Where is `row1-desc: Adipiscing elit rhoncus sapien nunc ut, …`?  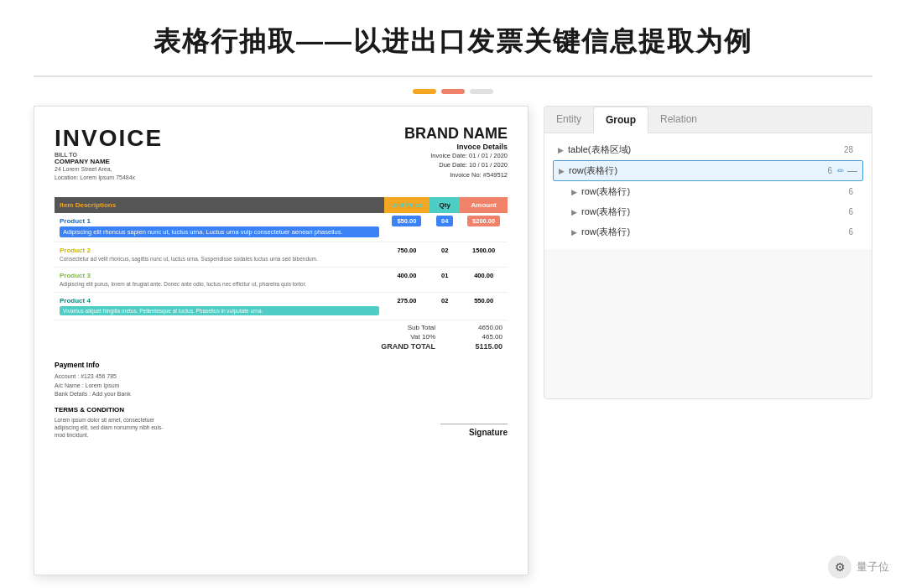
row1-desc: Adipiscing elit rhoncus sapien nunc ut, … is located at coordinates (220, 232).